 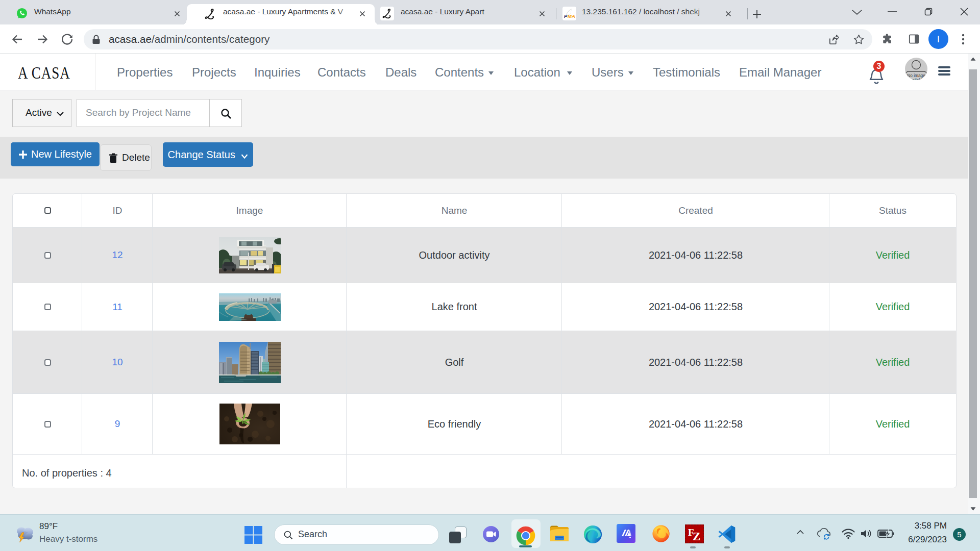 I want to click on svg-text: P, so click(x=566, y=16).